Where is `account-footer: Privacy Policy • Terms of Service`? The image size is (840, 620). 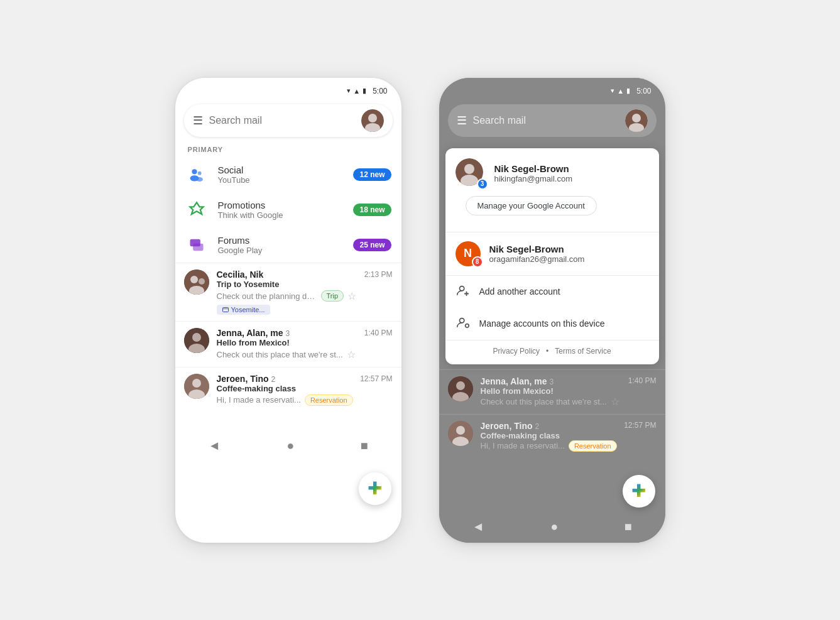
account-footer: Privacy Policy • Terms of Service is located at coordinates (552, 352).